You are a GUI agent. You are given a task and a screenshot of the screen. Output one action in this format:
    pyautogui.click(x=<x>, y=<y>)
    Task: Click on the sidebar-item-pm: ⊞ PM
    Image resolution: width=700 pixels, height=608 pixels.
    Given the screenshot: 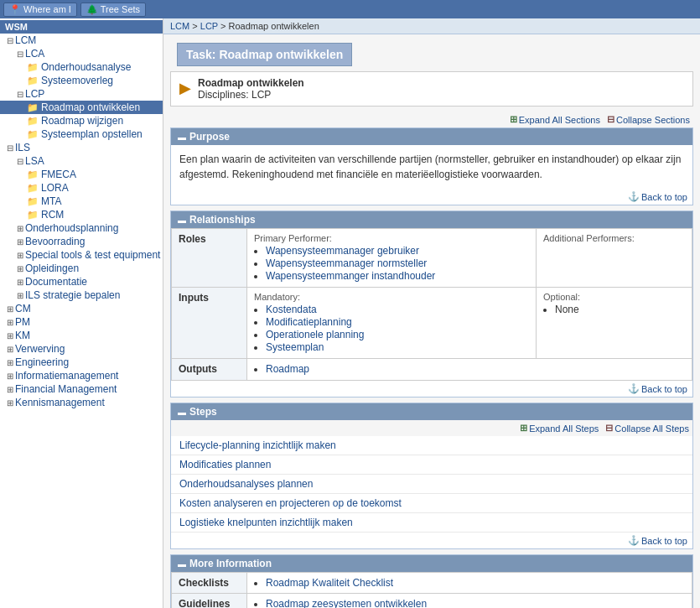 What is the action you would take?
    pyautogui.click(x=81, y=322)
    